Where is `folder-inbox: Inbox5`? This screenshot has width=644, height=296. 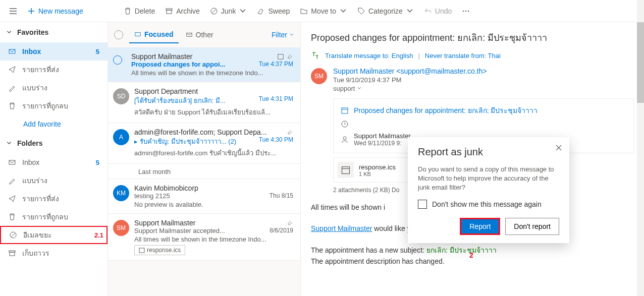
folder-inbox: Inbox5 is located at coordinates (53, 162).